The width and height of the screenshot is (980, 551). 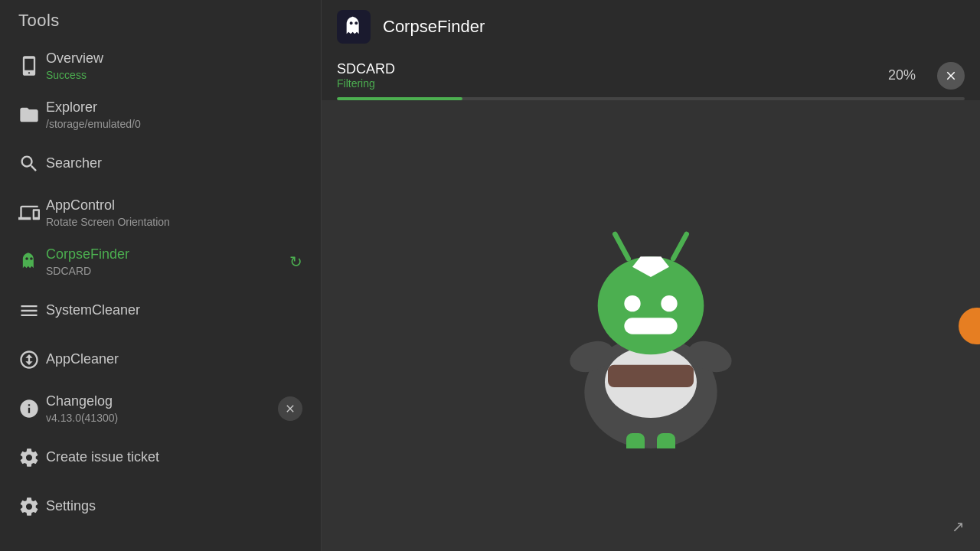 I want to click on list-icon, so click(x=29, y=311).